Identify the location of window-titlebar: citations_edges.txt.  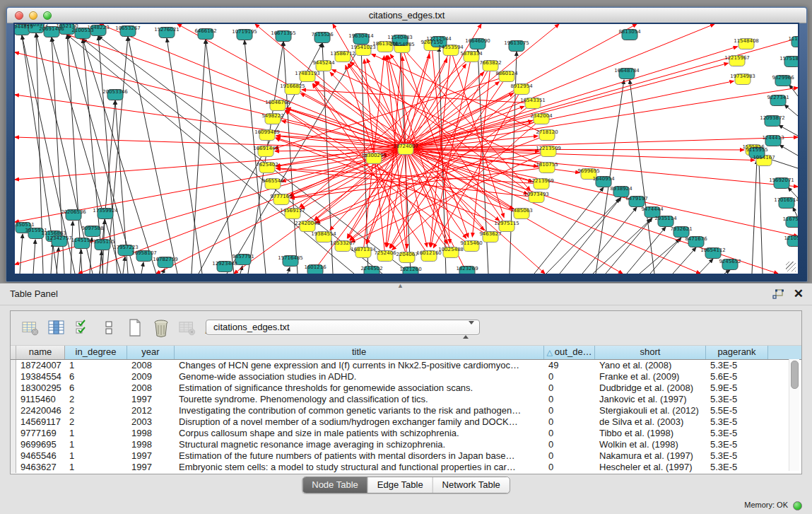
(407, 16).